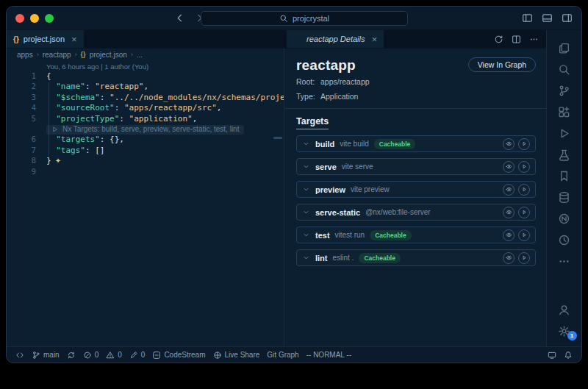 The image size is (588, 389). What do you see at coordinates (416, 166) in the screenshot?
I see `target-row-serve: servevite serve` at bounding box center [416, 166].